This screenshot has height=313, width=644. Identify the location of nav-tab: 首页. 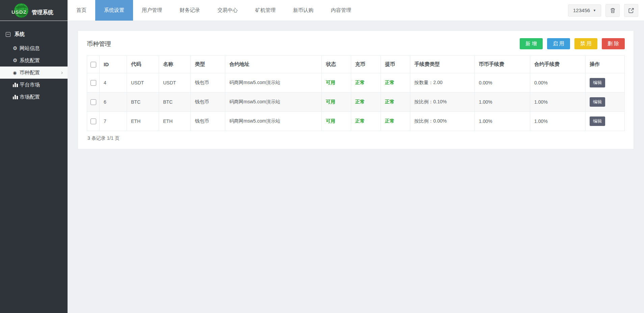
(81, 10).